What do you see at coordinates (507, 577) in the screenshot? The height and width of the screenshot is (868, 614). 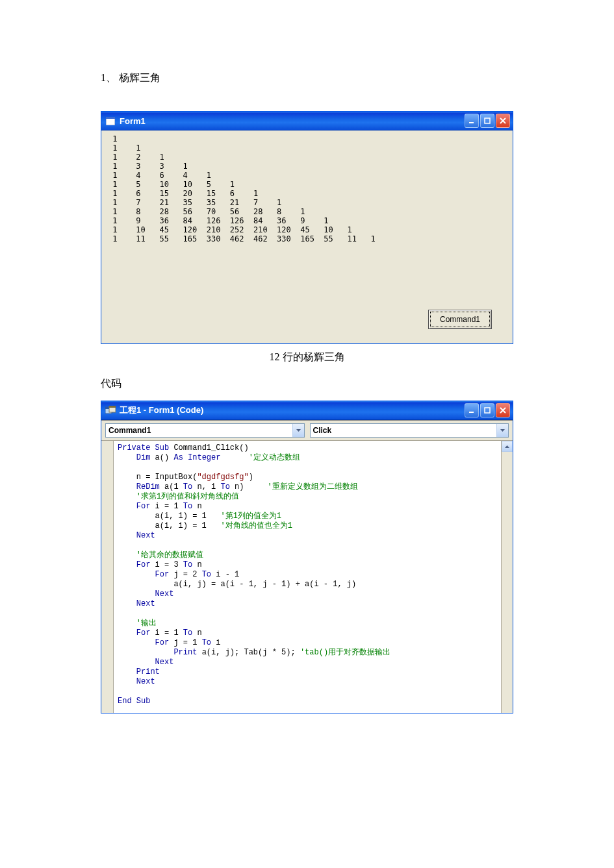 I see `vertical-scrollbar` at bounding box center [507, 577].